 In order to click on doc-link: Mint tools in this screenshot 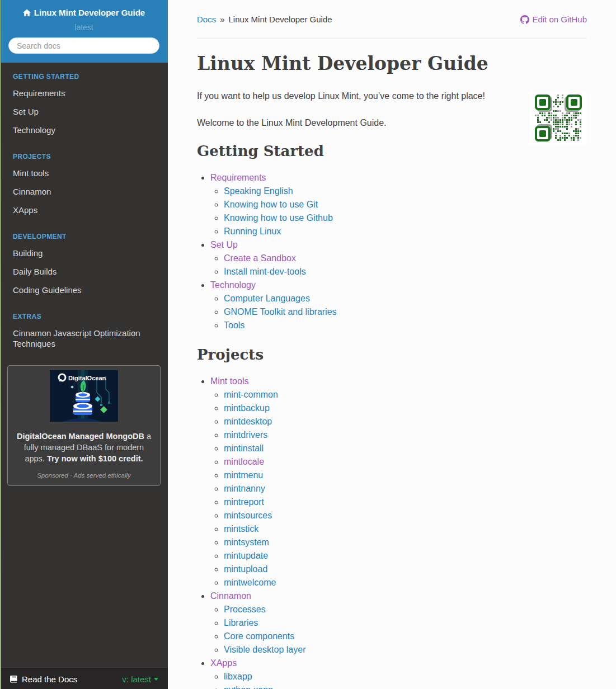, I will do `click(229, 381)`.